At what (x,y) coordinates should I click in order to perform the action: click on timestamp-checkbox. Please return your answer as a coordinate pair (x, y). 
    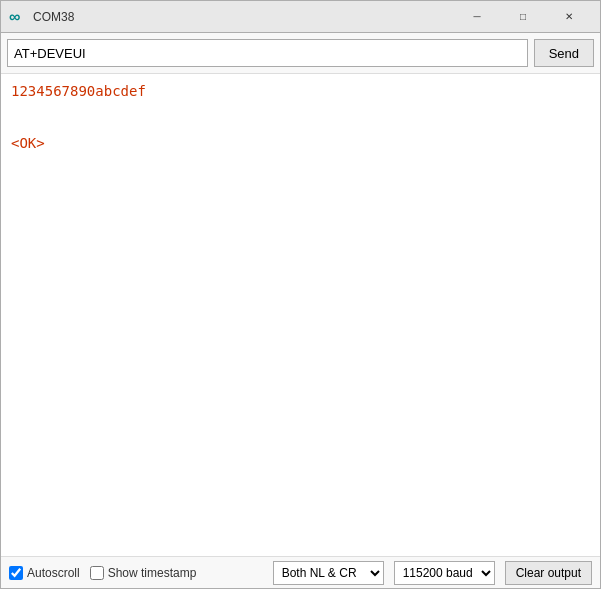
    Looking at the image, I should click on (97, 573).